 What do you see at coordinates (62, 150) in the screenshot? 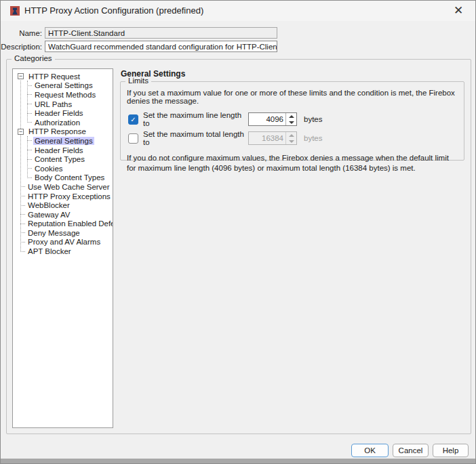
I see `tree-item-response-header-fields: Header Fields` at bounding box center [62, 150].